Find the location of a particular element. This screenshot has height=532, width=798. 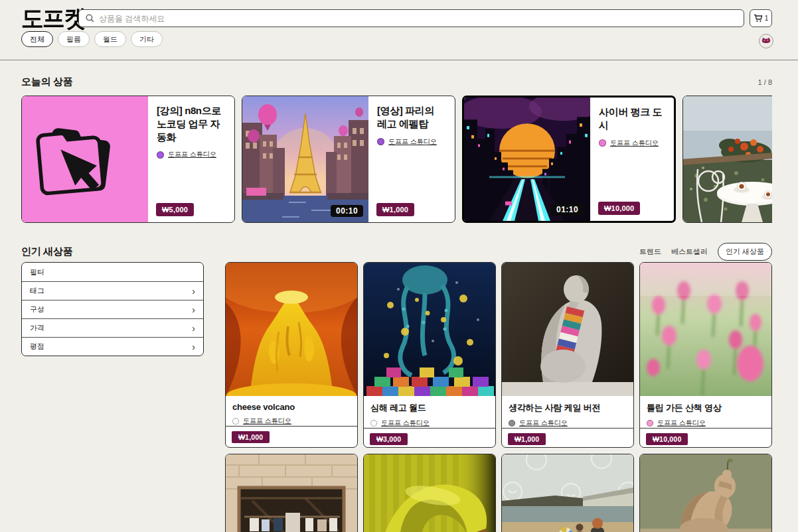

filter-row-label: 가격 is located at coordinates (37, 328).